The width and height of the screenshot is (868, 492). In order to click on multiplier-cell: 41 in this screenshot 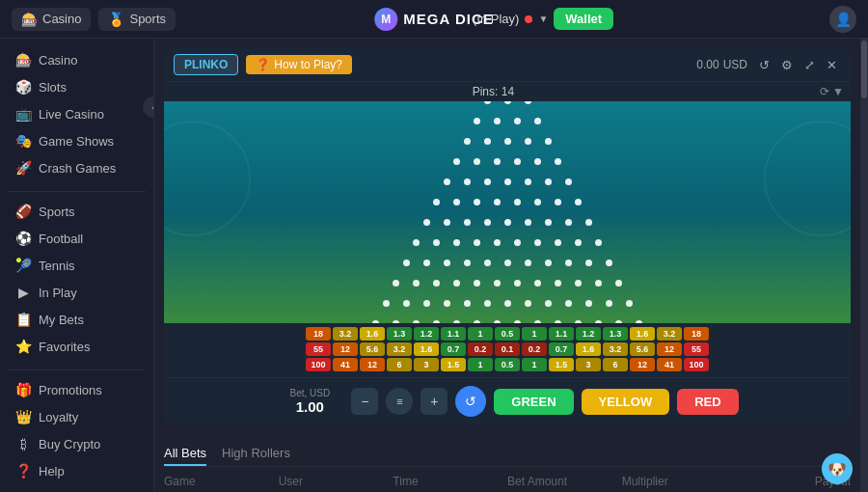, I will do `click(345, 365)`.